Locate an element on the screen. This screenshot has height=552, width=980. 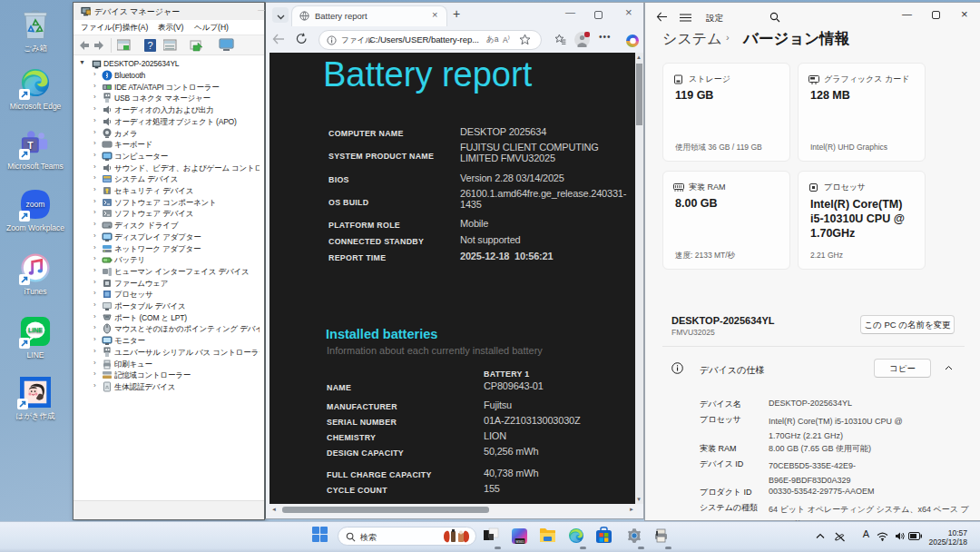
svg-text: M365 is located at coordinates (521, 542).